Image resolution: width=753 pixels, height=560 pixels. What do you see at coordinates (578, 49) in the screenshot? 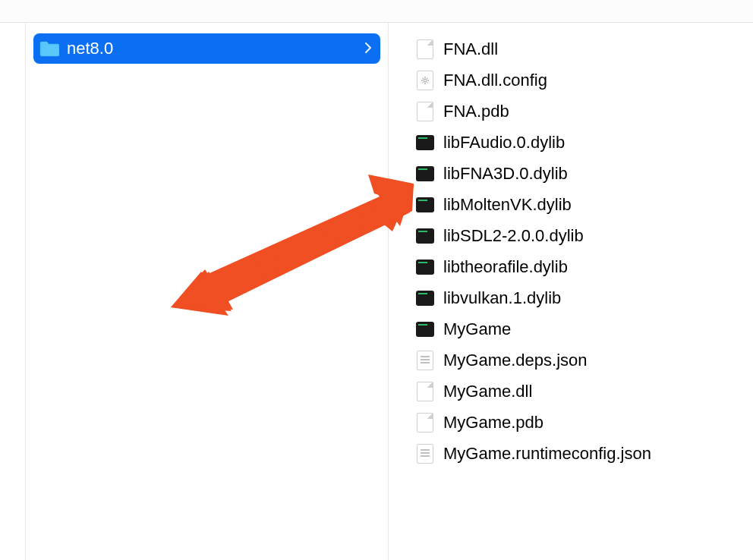
I see `file-item: FNA.dll` at bounding box center [578, 49].